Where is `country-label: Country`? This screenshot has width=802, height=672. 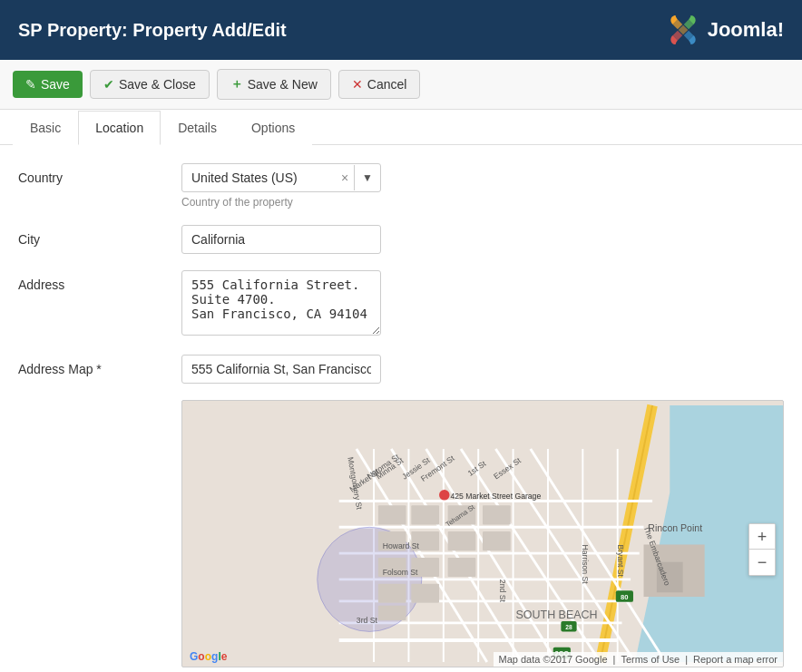
country-label: Country is located at coordinates (91, 174).